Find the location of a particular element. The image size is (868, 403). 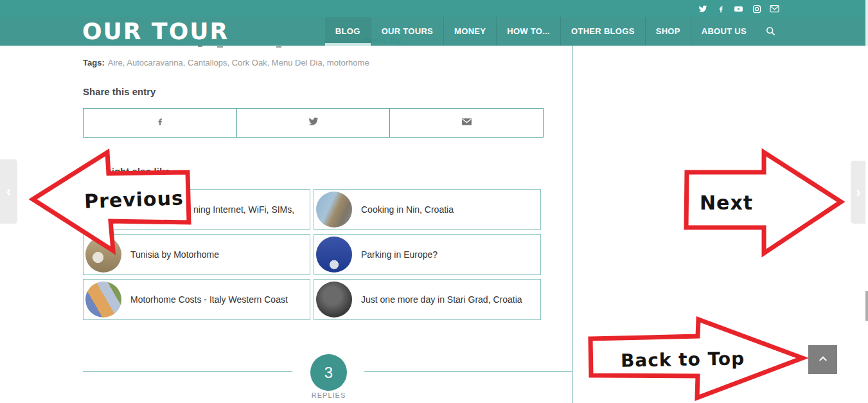

youtube-icon is located at coordinates (739, 9).